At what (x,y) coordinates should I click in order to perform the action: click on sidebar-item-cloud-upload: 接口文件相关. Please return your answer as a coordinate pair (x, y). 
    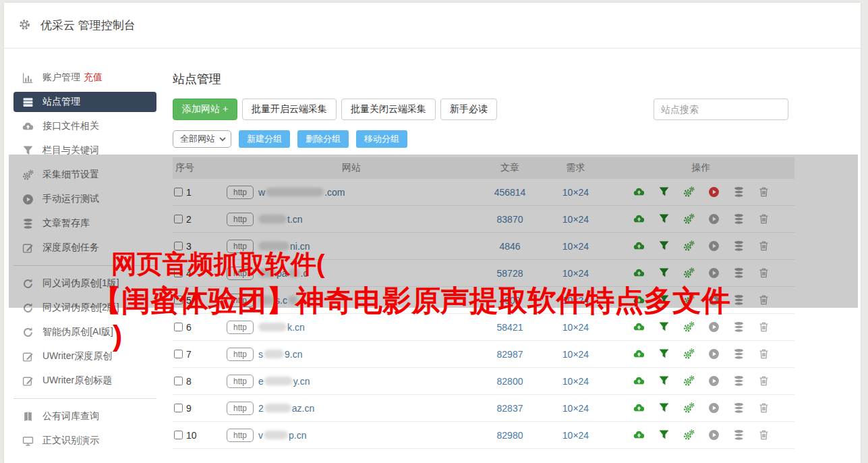
    Looking at the image, I should click on (85, 126).